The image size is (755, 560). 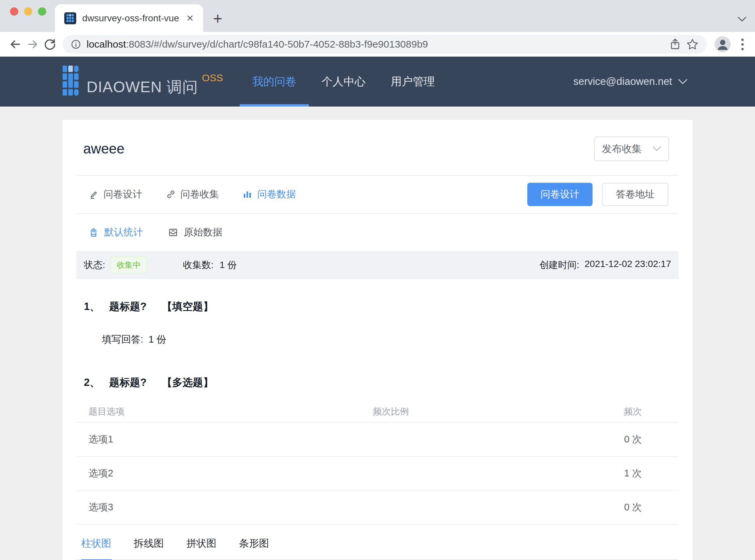 What do you see at coordinates (630, 473) in the screenshot?
I see `frequency-value: 1 次` at bounding box center [630, 473].